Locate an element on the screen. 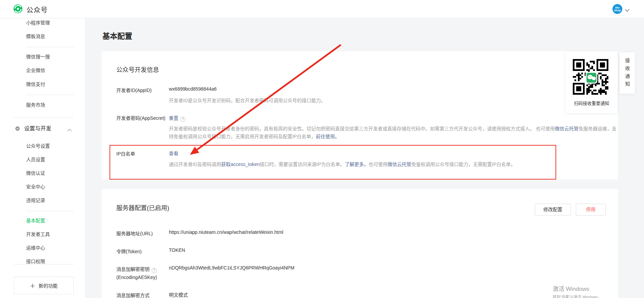 This screenshot has width=644, height=298. sidebar-item-wechat-pay: 微信支付 is located at coordinates (36, 84).